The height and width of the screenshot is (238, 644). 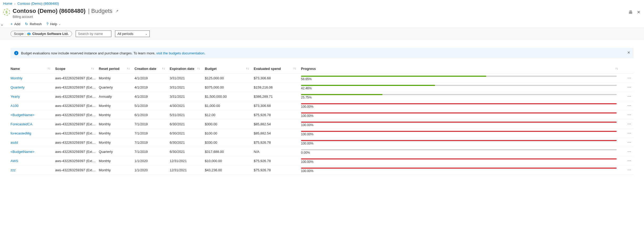 I want to click on expand-menu-icon: », so click(x=2, y=25).